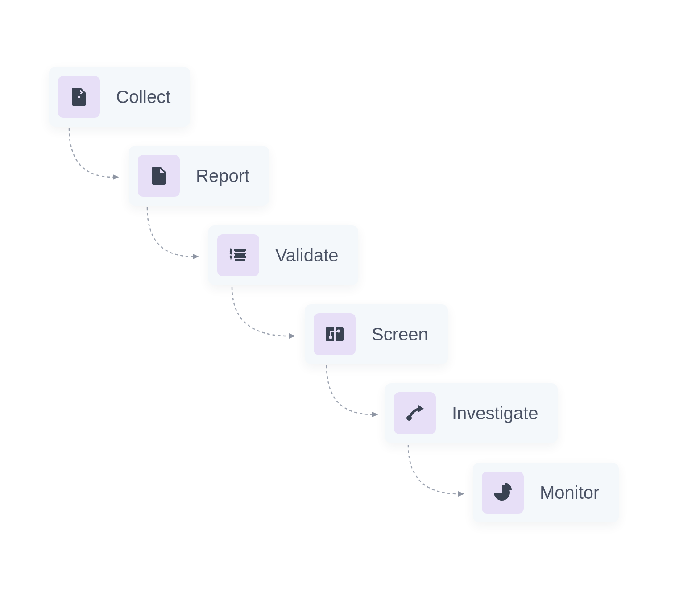 This screenshot has height=609, width=700. Describe the element at coordinates (415, 413) in the screenshot. I see `arrow-path-icon` at that location.